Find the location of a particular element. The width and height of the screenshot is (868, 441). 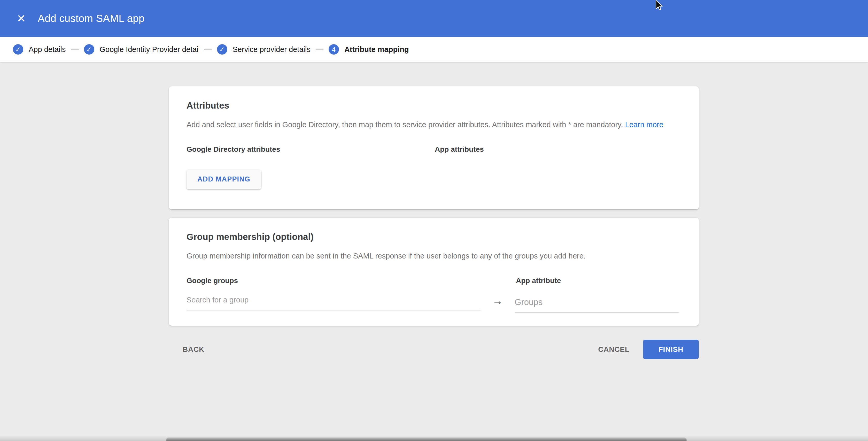

group-membership-card: Group membership (optional) Group member… is located at coordinates (434, 272).